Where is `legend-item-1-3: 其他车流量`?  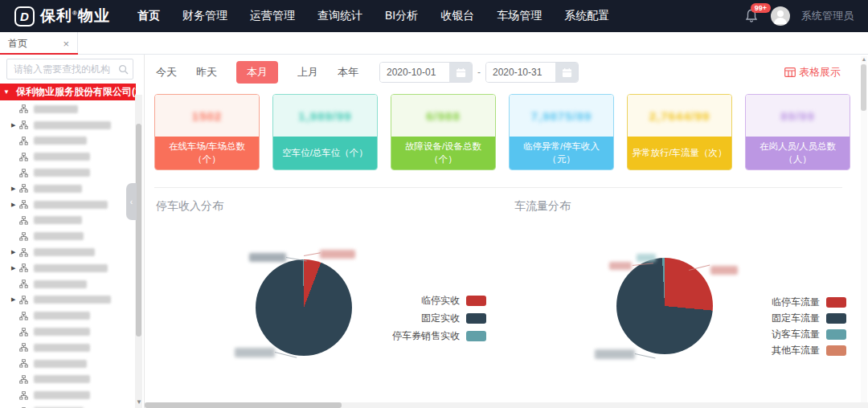
legend-item-1-3: 其他车流量 is located at coordinates (809, 350).